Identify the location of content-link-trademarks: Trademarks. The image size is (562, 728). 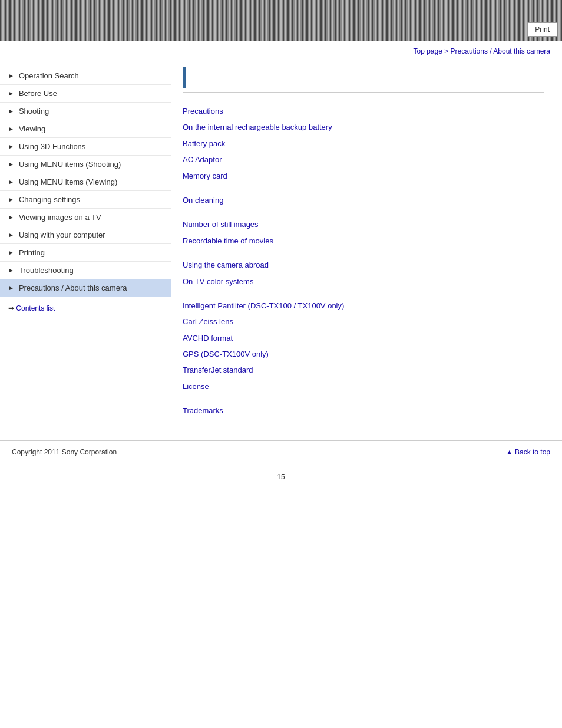
(363, 410).